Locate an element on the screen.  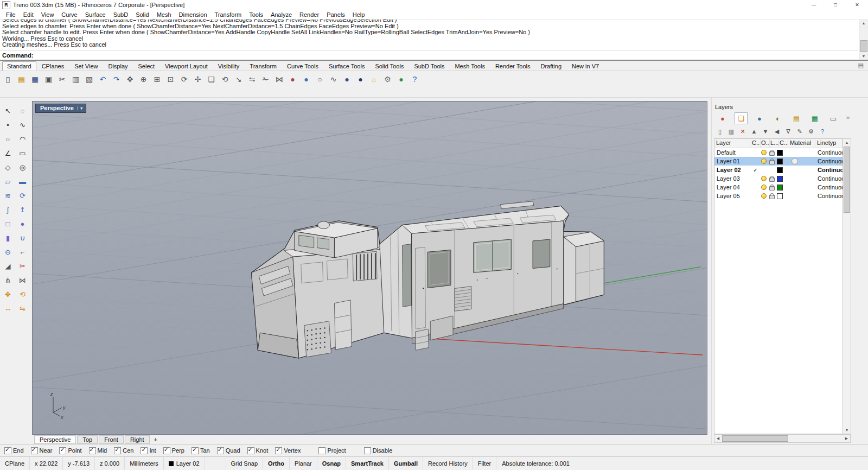
print-icon: ▣ is located at coordinates (49, 79).